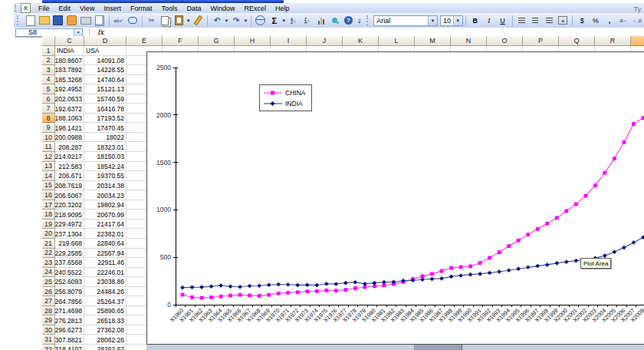 The height and width of the screenshot is (350, 644). Describe the element at coordinates (105, 147) in the screenshot. I see `cell: 18323.01` at that location.